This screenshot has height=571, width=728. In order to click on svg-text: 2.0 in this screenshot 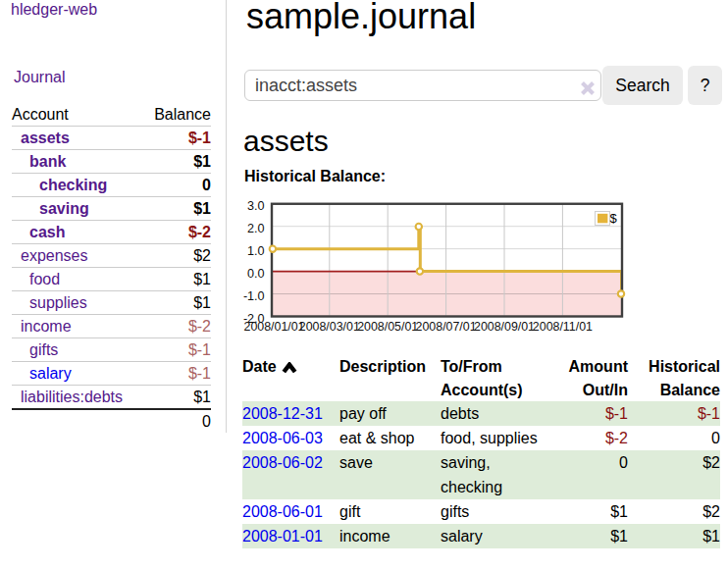, I will do `click(256, 229)`.